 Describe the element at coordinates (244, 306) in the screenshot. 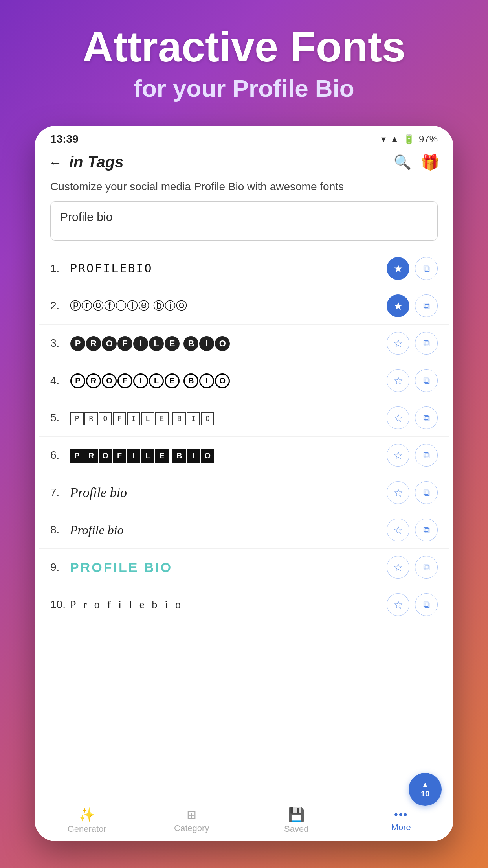

I see `font-item: 2. ⓟⓡⓞⓕⓘⓛⓔ ⓑⓘⓞ ★ ⧉` at that location.